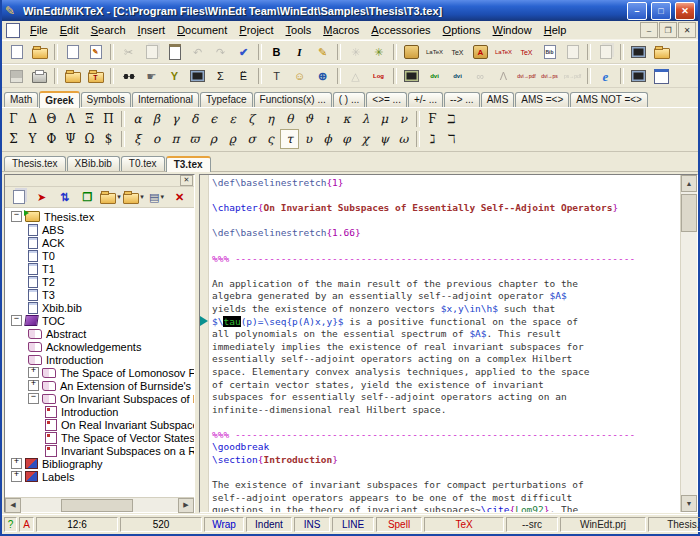 This screenshot has height=536, width=700. Describe the element at coordinates (174, 52) in the screenshot. I see `paste-button` at that location.